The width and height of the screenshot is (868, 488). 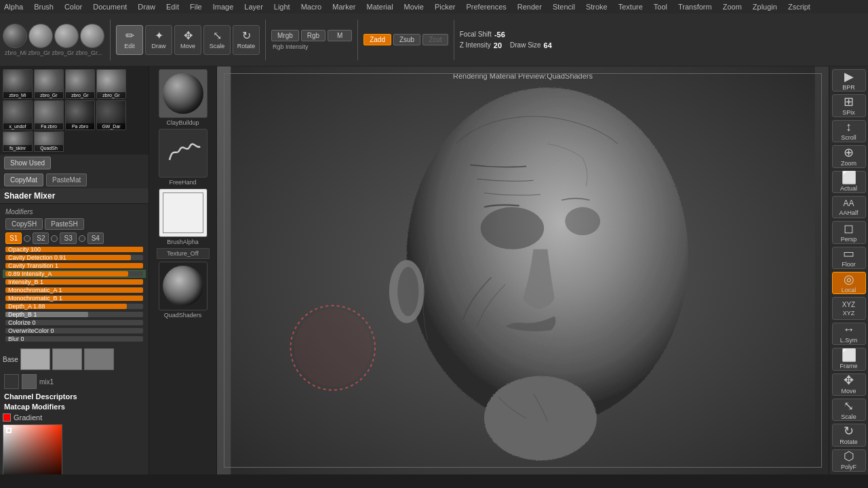 What do you see at coordinates (183, 157) in the screenshot?
I see `brush-freehand: FreeHand` at bounding box center [183, 157].